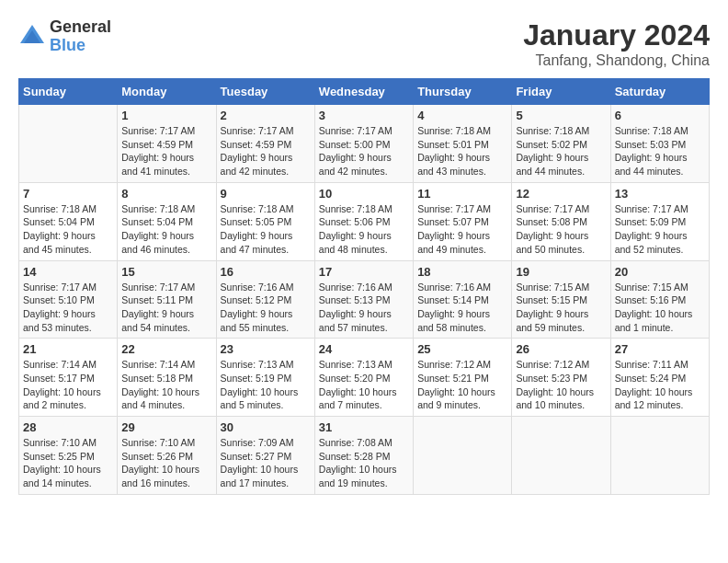 The image size is (728, 563). Describe the element at coordinates (364, 300) in the screenshot. I see `week-row-3: 14Sunrise: 7:17 AM Sunset: 5:10 PM Dayli…` at that location.